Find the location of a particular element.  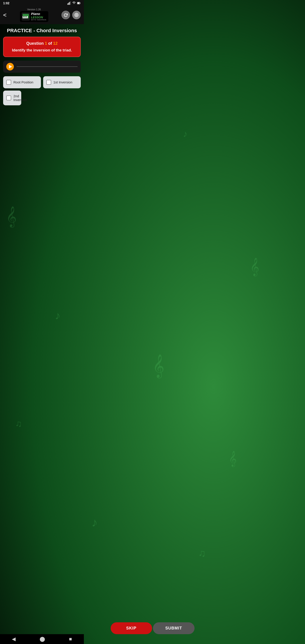

checkbox-2nd-inversion is located at coordinates (9, 98).